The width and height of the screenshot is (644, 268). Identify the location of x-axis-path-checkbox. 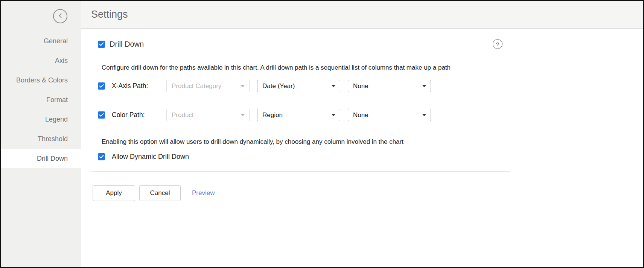
(102, 86).